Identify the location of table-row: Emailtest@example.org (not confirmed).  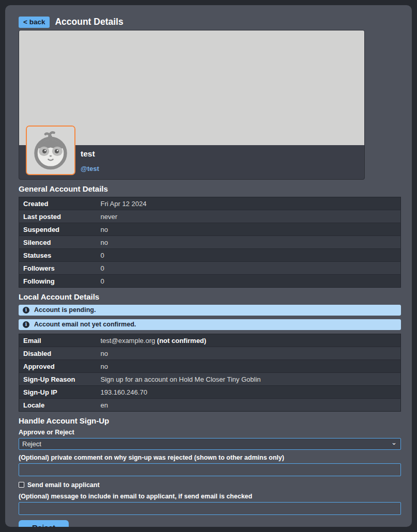
(210, 340).